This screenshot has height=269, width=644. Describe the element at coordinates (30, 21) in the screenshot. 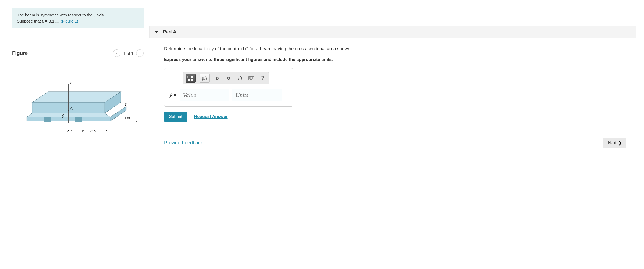

I see `intro-text-2a: Suppose that` at that location.